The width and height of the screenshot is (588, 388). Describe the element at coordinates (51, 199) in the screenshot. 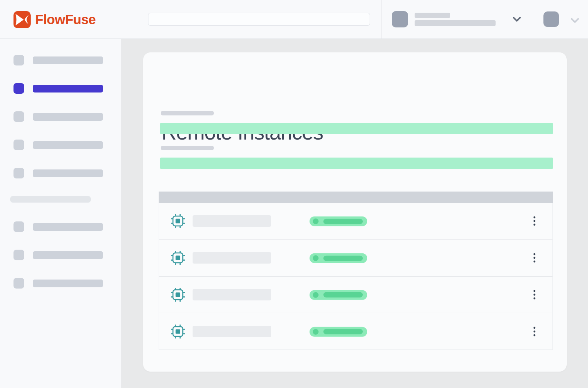

I see `sidebar-section-label-skeleton` at that location.